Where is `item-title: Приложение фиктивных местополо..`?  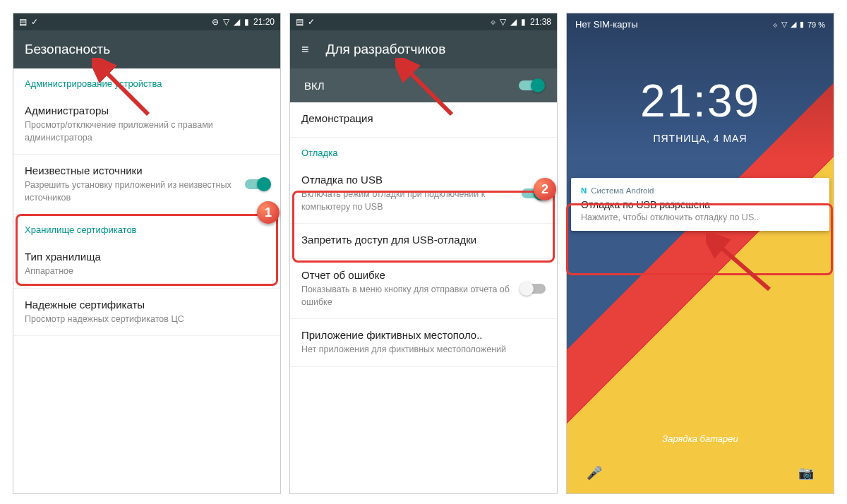 item-title: Приложение фиктивных местополо.. is located at coordinates (424, 335).